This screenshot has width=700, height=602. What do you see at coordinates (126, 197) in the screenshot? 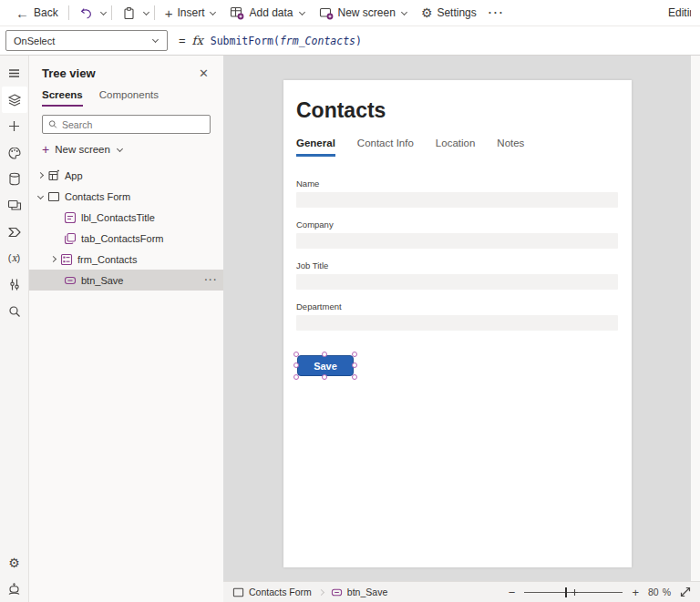
I see `tree-item-contacts-form: Contacts Form` at bounding box center [126, 197].